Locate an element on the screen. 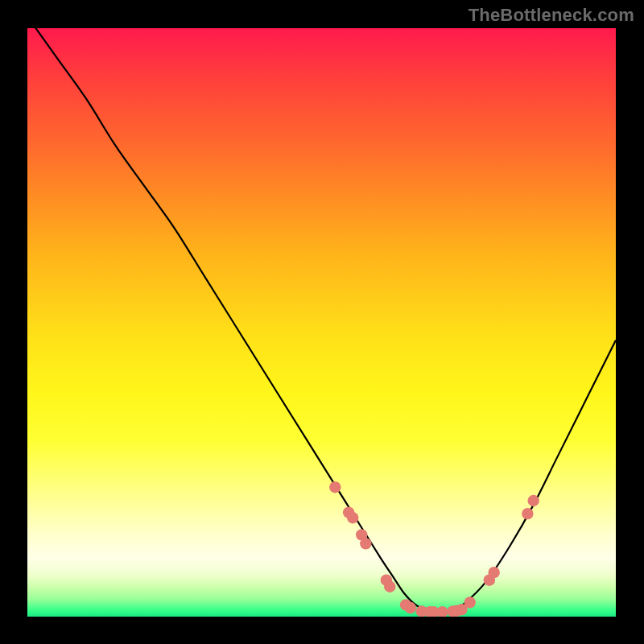 Image resolution: width=644 pixels, height=644 pixels. watermark-label: TheBottleneck.com is located at coordinates (551, 15).